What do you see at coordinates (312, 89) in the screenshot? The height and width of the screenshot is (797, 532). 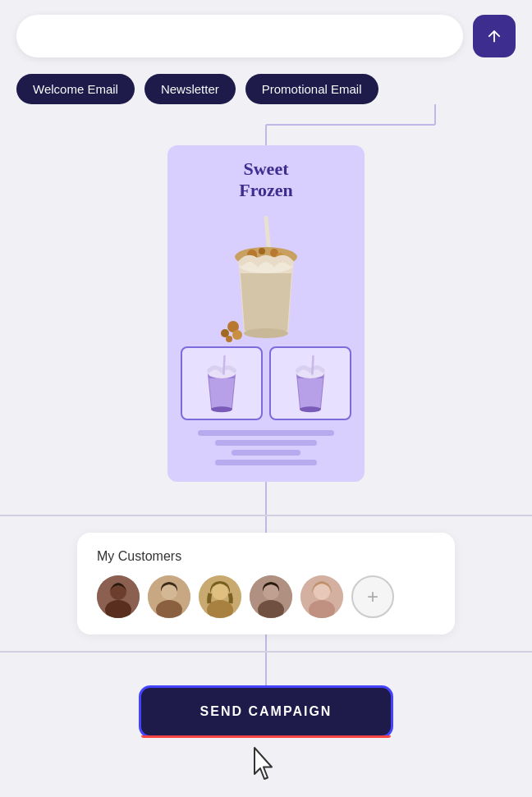 I see `chip-promotional: Promotional Email` at bounding box center [312, 89].